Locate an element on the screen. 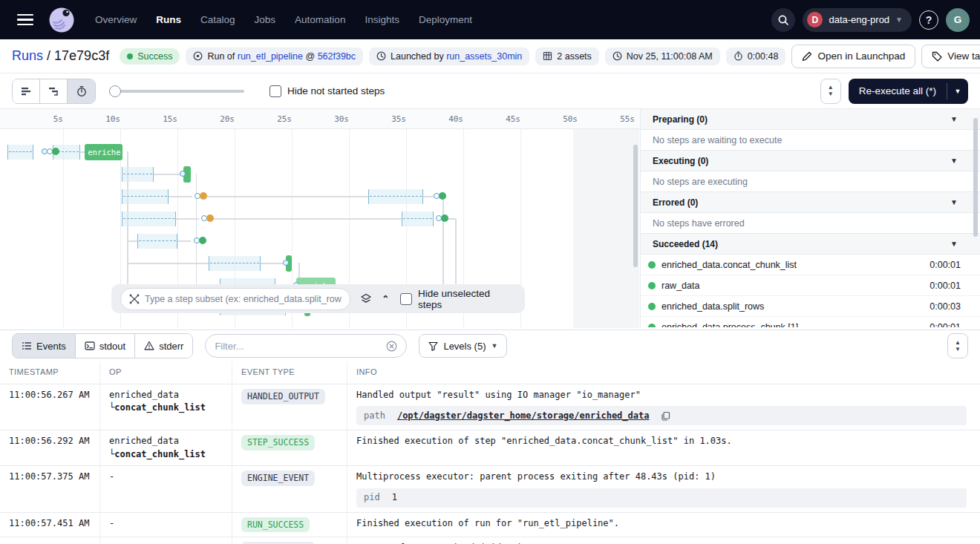 Image resolution: width=980 pixels, height=544 pixels. tab-events: Events is located at coordinates (45, 346).